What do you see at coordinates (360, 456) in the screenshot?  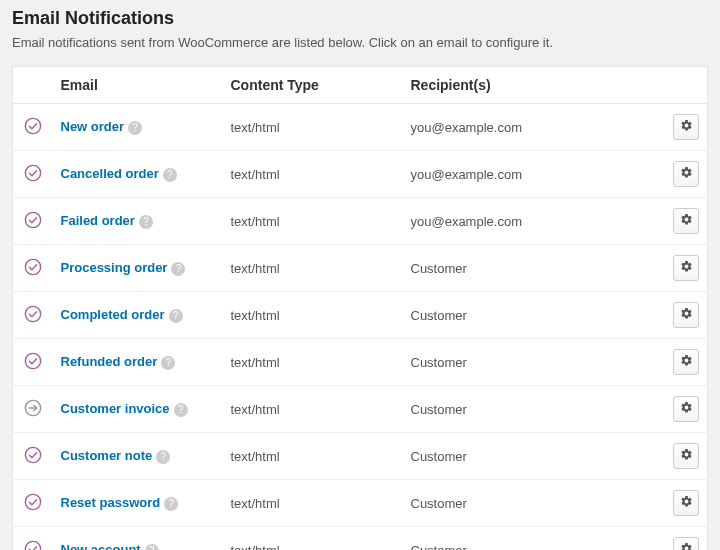 I see `table-row: Customer note?text/htmlCustomer` at bounding box center [360, 456].